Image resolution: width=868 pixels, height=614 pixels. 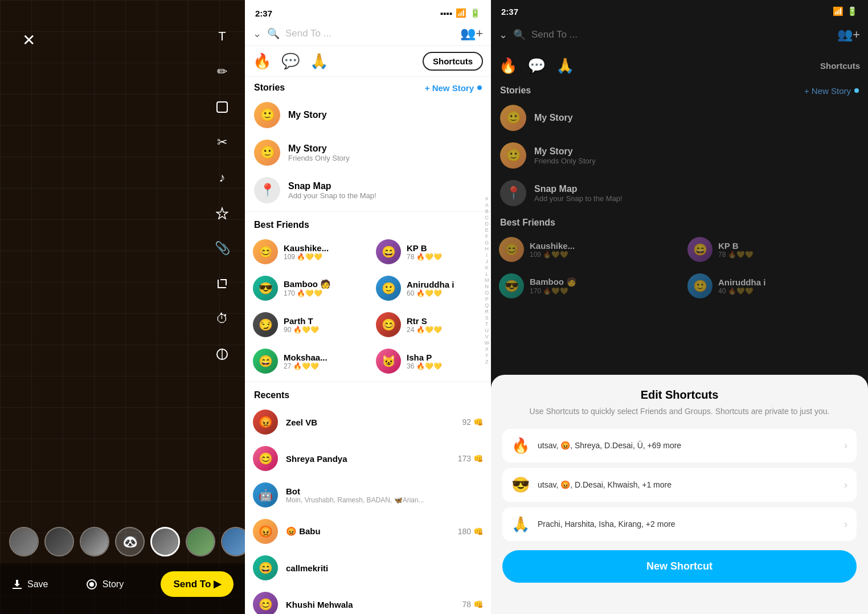 What do you see at coordinates (679, 566) in the screenshot?
I see `new-shortcut-button: New Shortcut` at bounding box center [679, 566].